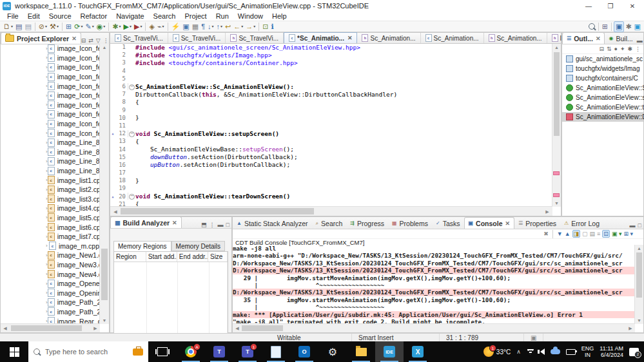 This screenshot has height=362, width=644. What do you see at coordinates (598, 39) in the screenshot?
I see `close-icon: ✕` at bounding box center [598, 39].